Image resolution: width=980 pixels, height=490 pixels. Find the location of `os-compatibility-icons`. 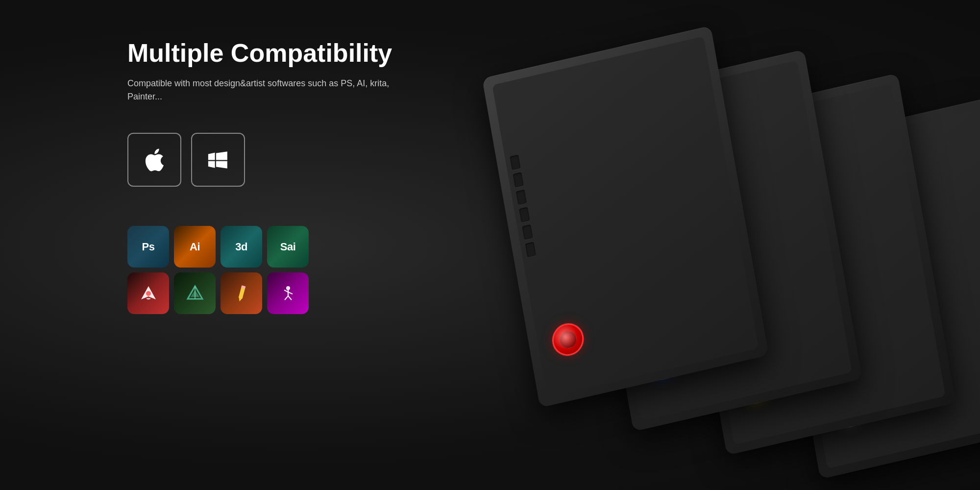

os-compatibility-icons is located at coordinates (274, 160).